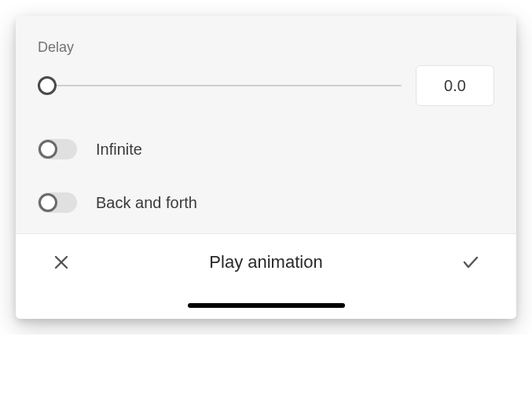 Image resolution: width=532 pixels, height=417 pixels. What do you see at coordinates (266, 305) in the screenshot?
I see `home-indicator` at bounding box center [266, 305].